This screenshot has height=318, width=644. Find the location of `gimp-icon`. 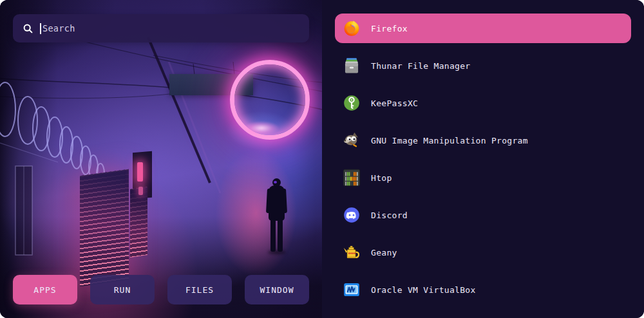

gimp-icon is located at coordinates (352, 140).